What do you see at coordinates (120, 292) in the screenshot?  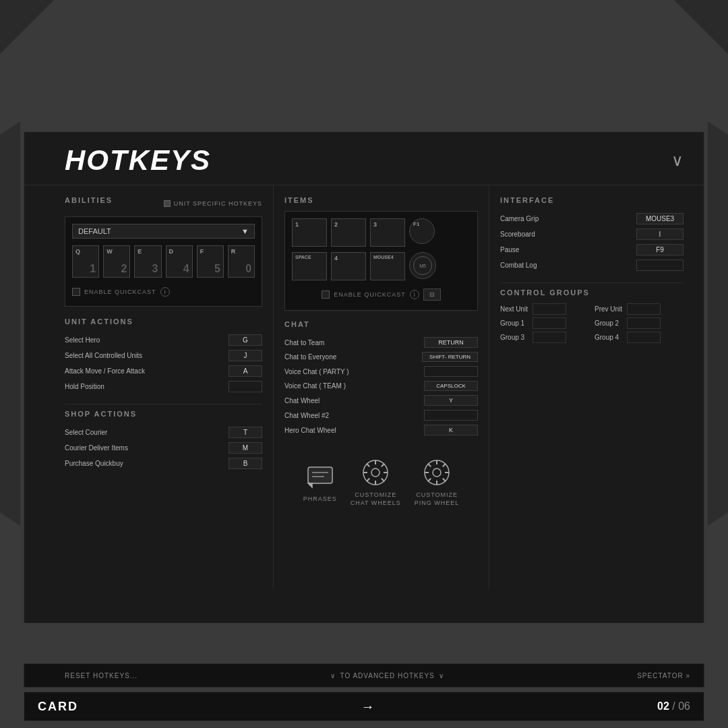 I see `quickcast-label: ENABLE QUICKCAST` at bounding box center [120, 292].